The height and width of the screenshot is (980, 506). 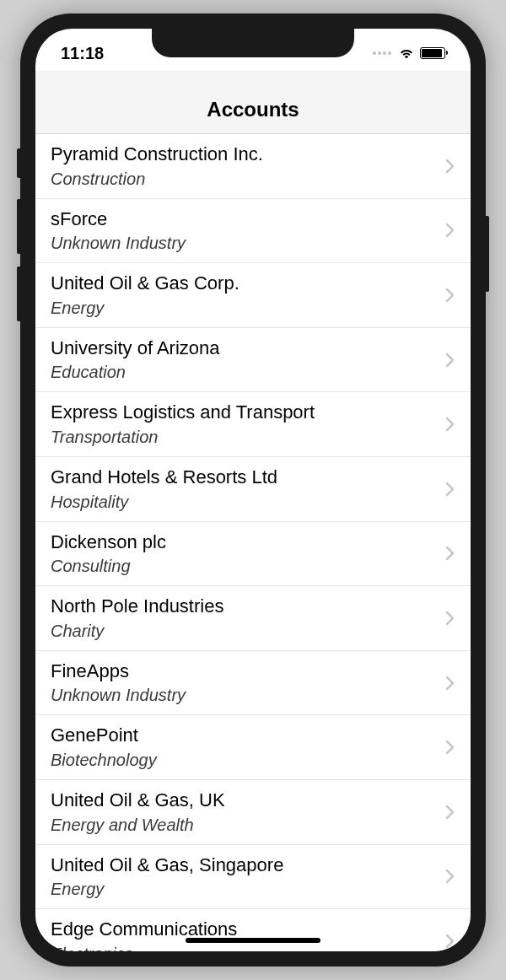 What do you see at coordinates (245, 283) in the screenshot?
I see `account-name: United Oil & Gas Corp.` at bounding box center [245, 283].